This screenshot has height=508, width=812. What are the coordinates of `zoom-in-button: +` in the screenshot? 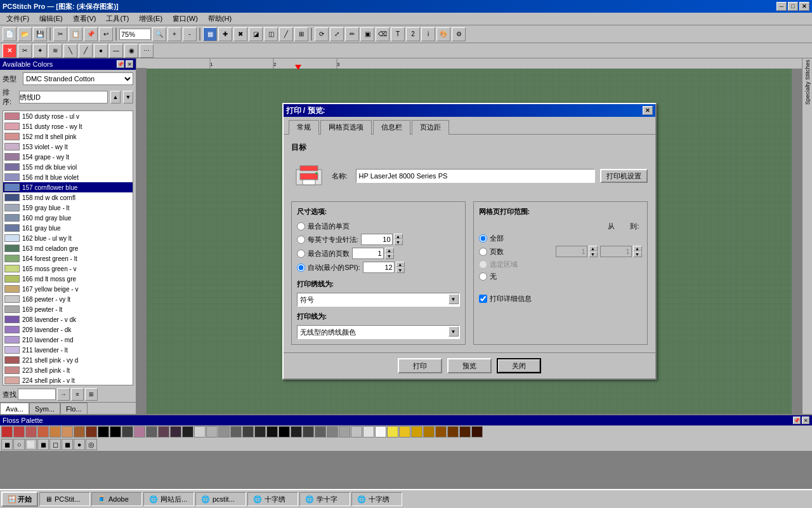 It's located at (174, 34).